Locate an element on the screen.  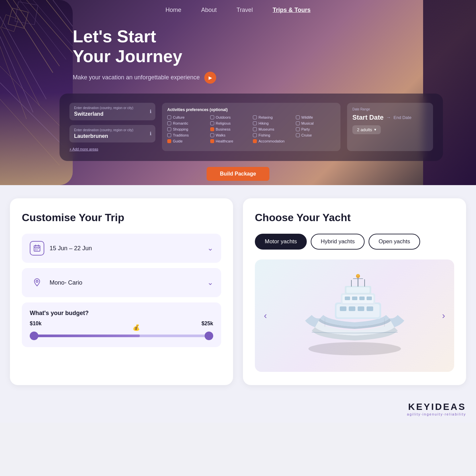
activity-fishing: Fishing is located at coordinates (273, 135).